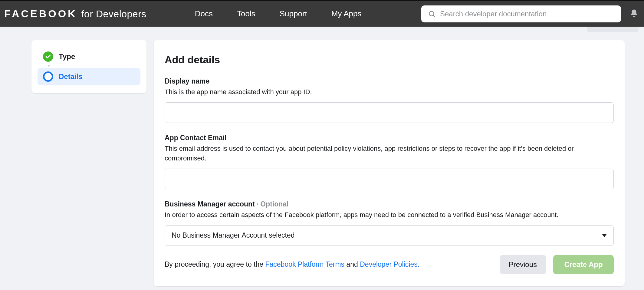  Describe the element at coordinates (613, 29) in the screenshot. I see `truncated-button` at that location.